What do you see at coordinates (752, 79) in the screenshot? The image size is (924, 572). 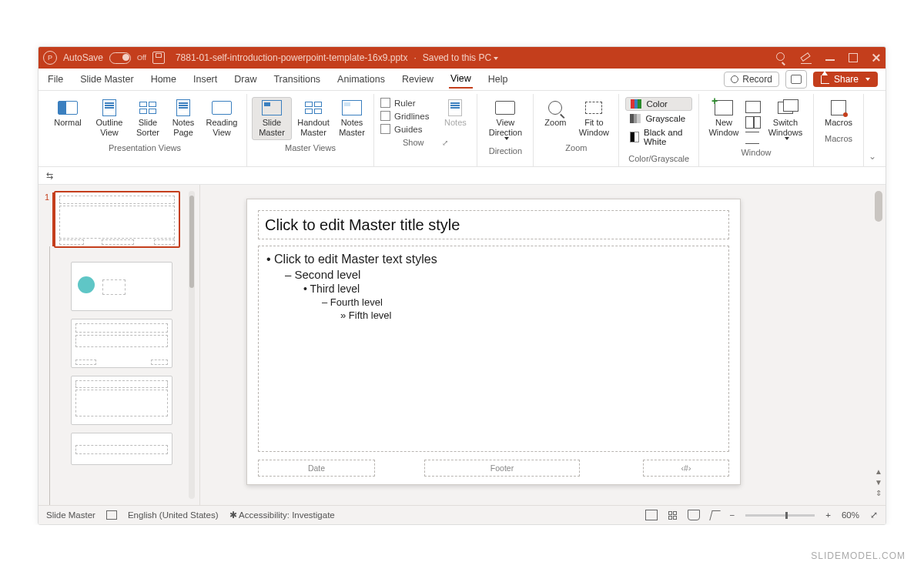 I see `record-button: Record` at bounding box center [752, 79].